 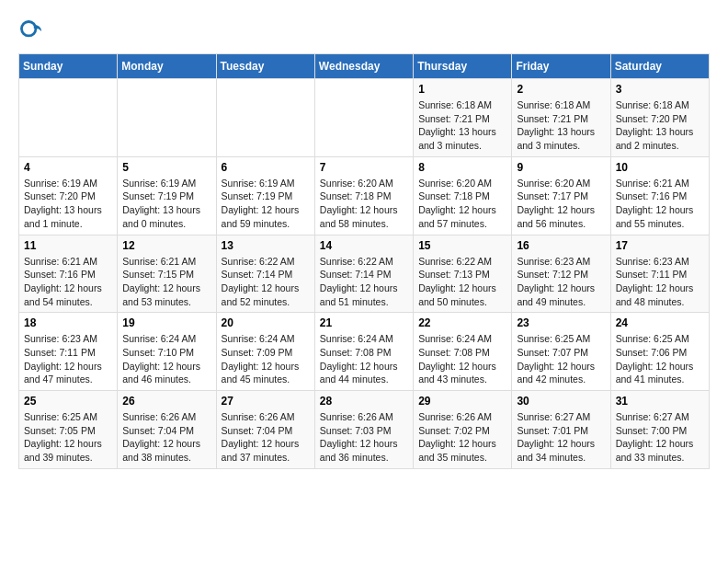 I want to click on calendar-cell: 16Sunrise: 6:23 AM Sunset: 7:12 PM Dayli…, so click(x=561, y=274).